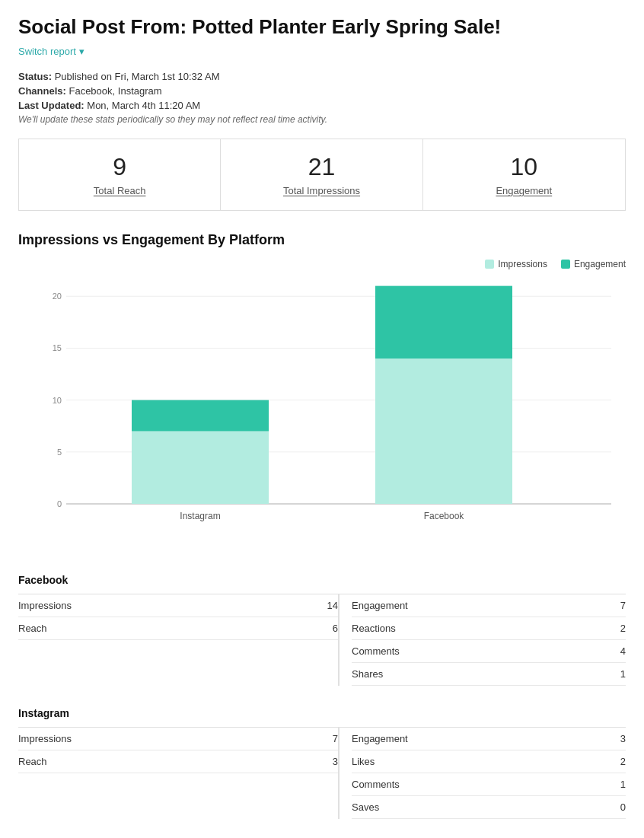 Image resolution: width=644 pixels, height=838 pixels. I want to click on chart-legend: Impressions Engagement, so click(322, 264).